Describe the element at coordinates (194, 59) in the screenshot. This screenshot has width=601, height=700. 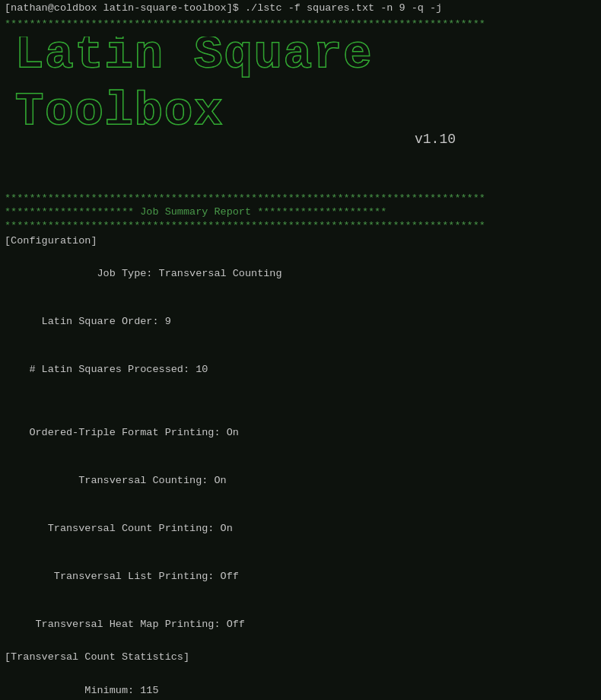
I see `logo-latin-fill: Latin Square` at that location.